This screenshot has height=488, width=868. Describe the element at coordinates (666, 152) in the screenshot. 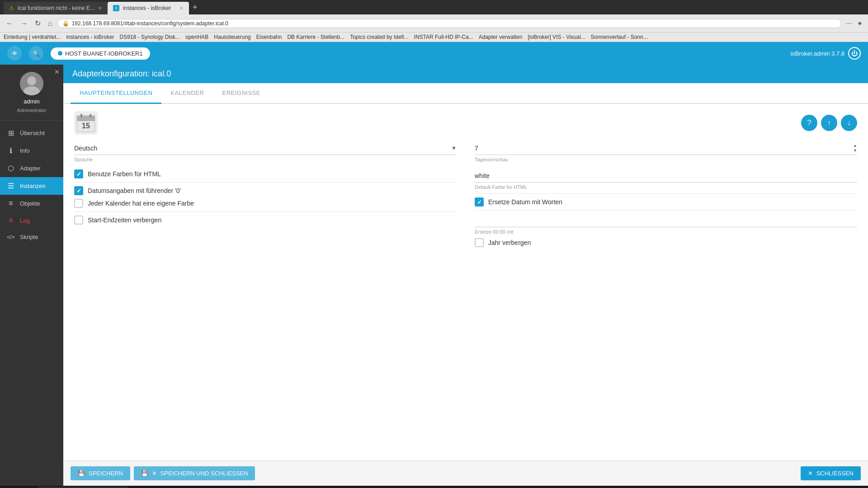

I see `tagesvorschau-group: ▲ ▼ Tagesvorschau` at that location.